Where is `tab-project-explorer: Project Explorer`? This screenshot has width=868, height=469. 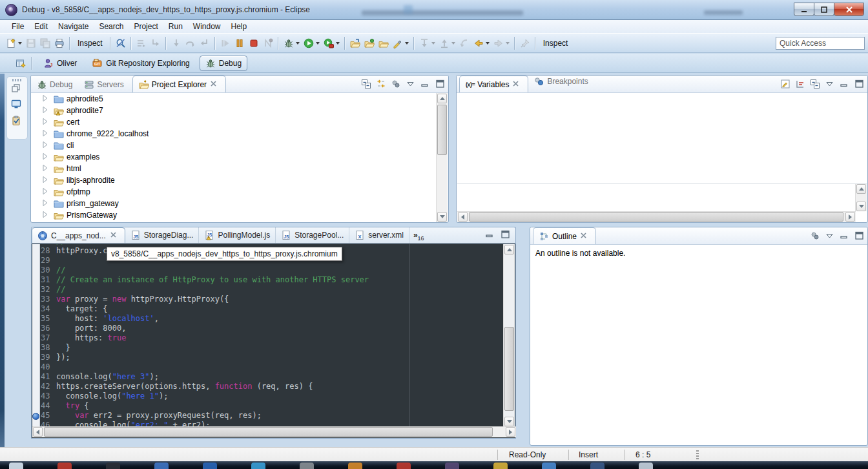 tab-project-explorer: Project Explorer is located at coordinates (180, 84).